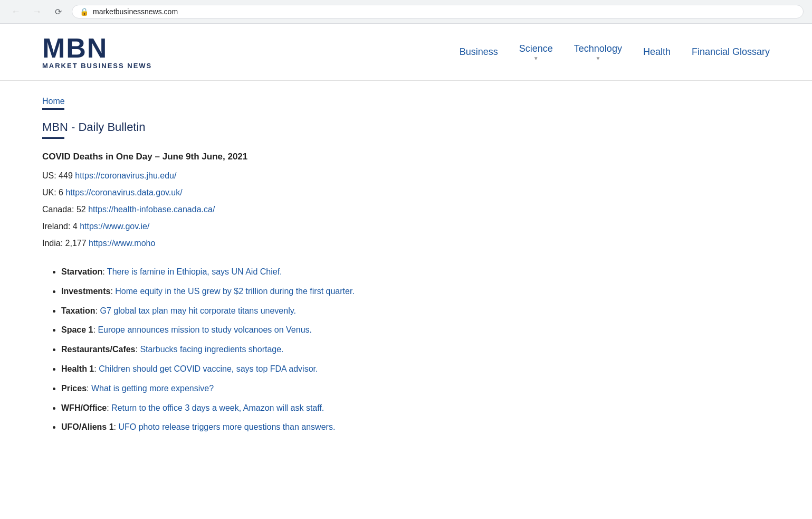  What do you see at coordinates (264, 243) in the screenshot?
I see `stat-india: India: 2,177 https://www.moho` at bounding box center [264, 243].